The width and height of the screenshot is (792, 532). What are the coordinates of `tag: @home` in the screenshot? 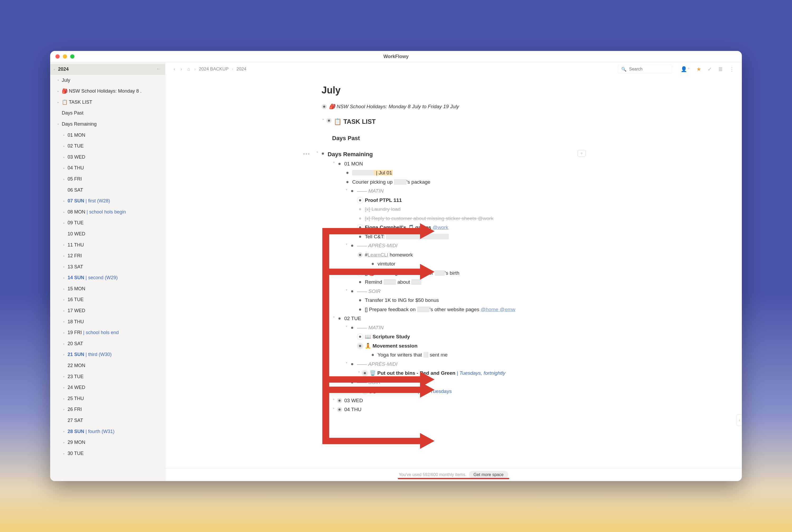 It's located at (490, 309).